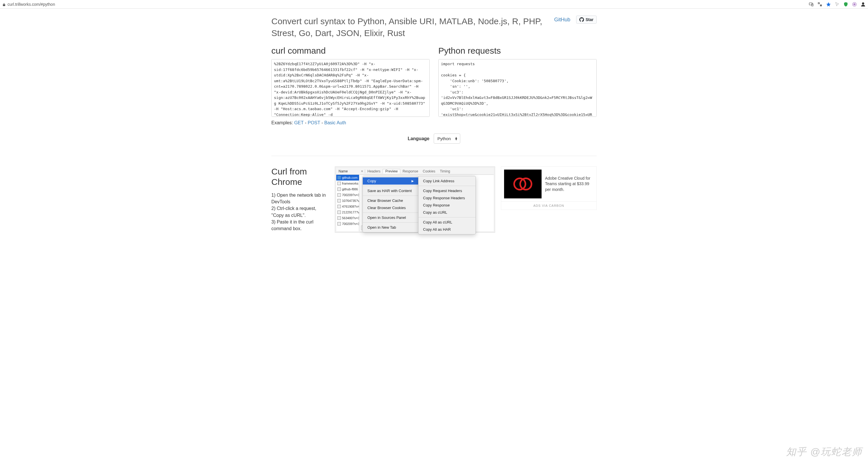 The width and height of the screenshot is (868, 462). Describe the element at coordinates (863, 4) in the screenshot. I see `profile-icon` at that location.